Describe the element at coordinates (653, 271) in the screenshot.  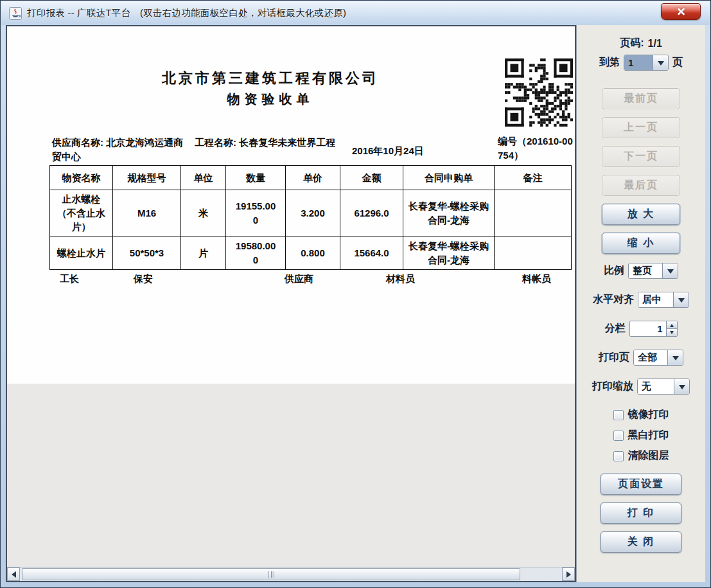
I see `scale-combobox: 整页` at that location.